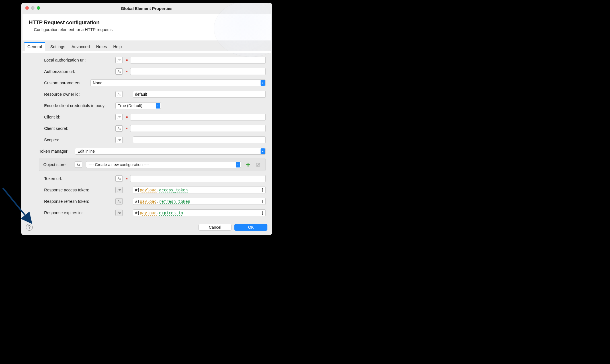 The width and height of the screenshot is (610, 364). What do you see at coordinates (58, 47) in the screenshot?
I see `tab-settings: Settings` at bounding box center [58, 47].